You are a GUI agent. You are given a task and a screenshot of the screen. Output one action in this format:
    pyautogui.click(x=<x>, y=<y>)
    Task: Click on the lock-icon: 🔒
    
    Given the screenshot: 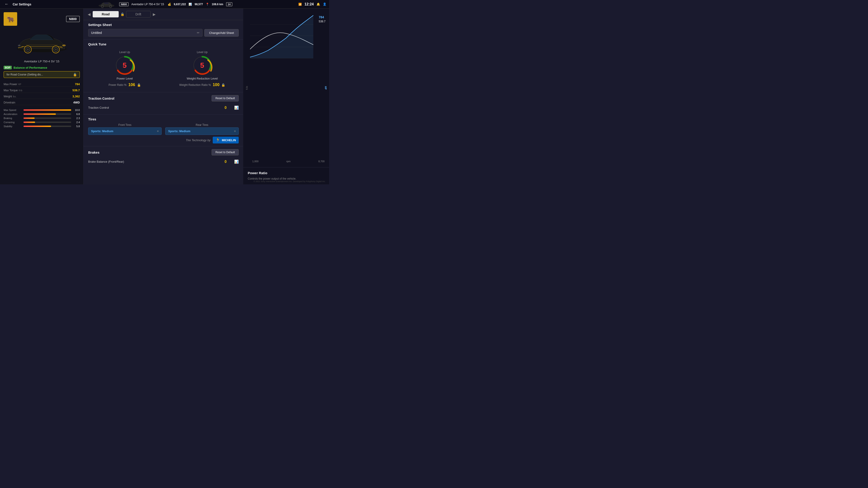 What is the action you would take?
    pyautogui.click(x=75, y=75)
    